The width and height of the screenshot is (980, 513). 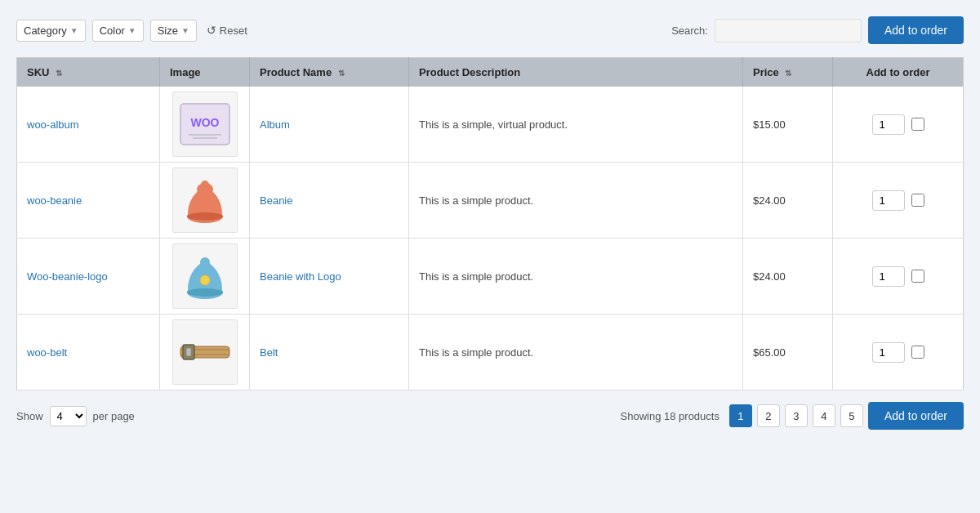 I want to click on page-2-button: 2, so click(x=768, y=416).